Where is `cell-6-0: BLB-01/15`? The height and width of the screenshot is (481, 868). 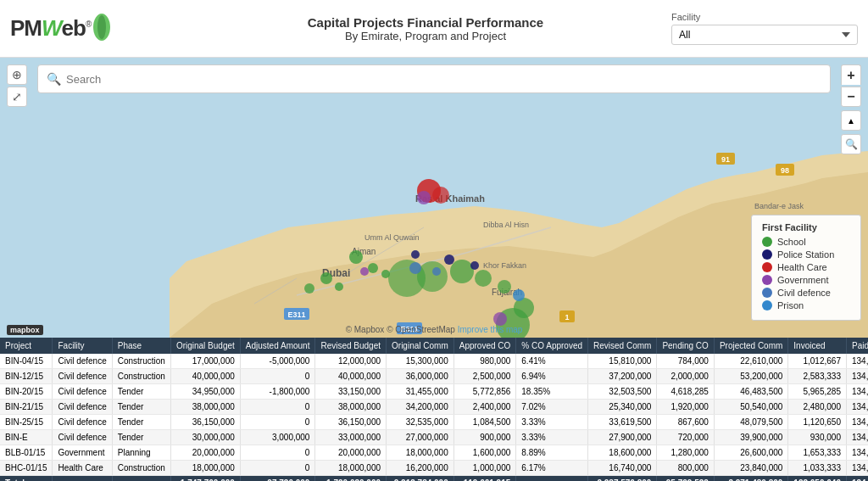 cell-6-0: BLB-01/15 is located at coordinates (26, 453).